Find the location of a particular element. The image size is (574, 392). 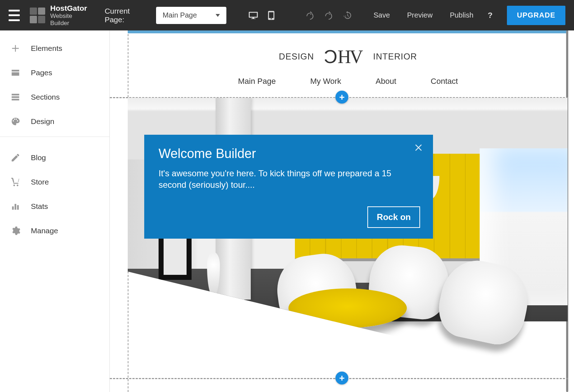

cart-icon is located at coordinates (15, 182).